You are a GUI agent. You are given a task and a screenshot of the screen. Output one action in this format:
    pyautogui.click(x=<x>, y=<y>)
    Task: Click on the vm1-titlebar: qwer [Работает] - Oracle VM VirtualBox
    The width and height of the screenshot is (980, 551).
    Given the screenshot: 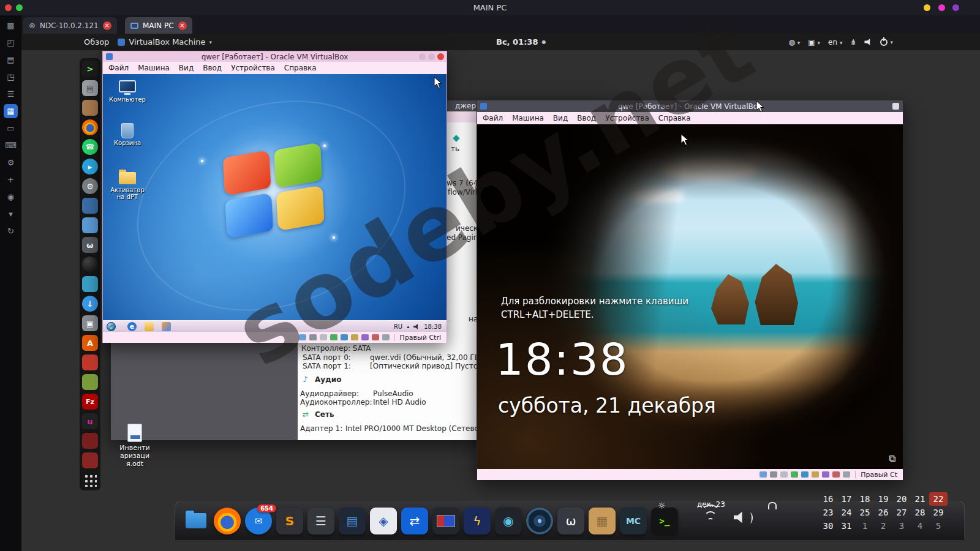 What is the action you would take?
    pyautogui.click(x=274, y=56)
    